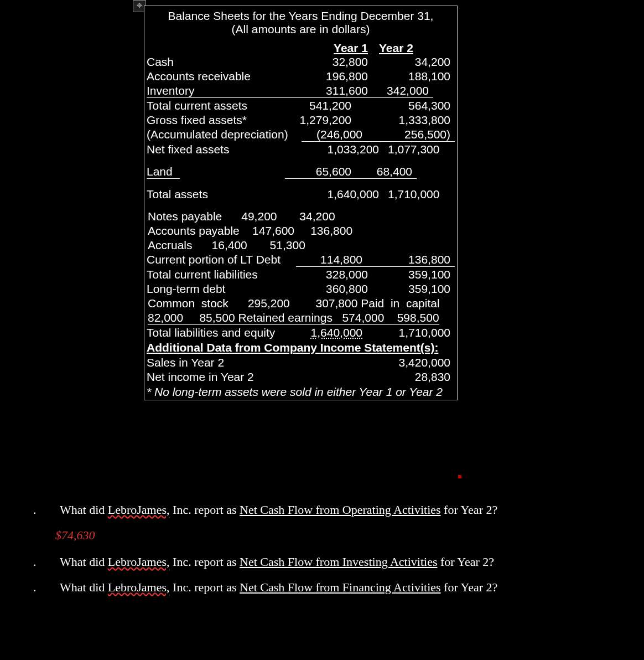 Image resolution: width=644 pixels, height=660 pixels. Describe the element at coordinates (301, 348) in the screenshot. I see `additional-data-heading: Additional Data from Company Income Stat…` at that location.